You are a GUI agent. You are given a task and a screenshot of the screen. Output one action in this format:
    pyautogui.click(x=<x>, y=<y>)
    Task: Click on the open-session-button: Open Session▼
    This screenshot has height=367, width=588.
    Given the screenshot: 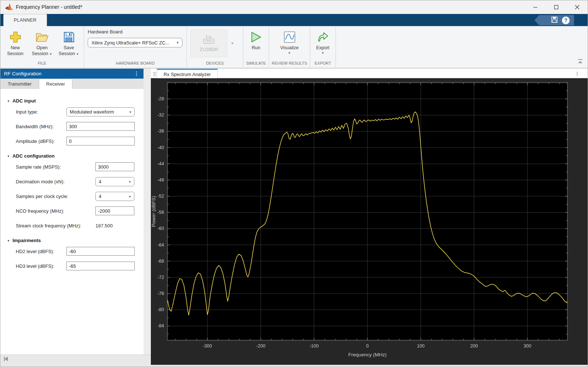 What is the action you would take?
    pyautogui.click(x=42, y=43)
    